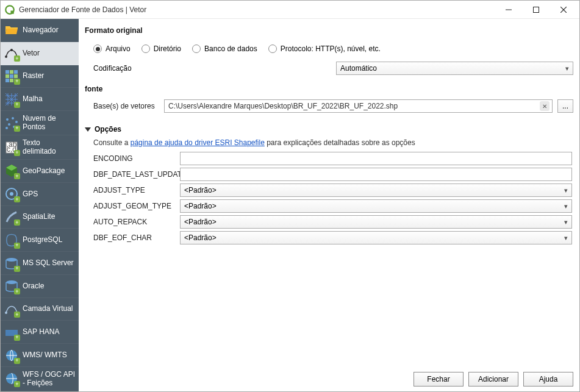 The image size is (580, 392). What do you see at coordinates (329, 68) in the screenshot?
I see `encoding-row: Codificação Automático` at bounding box center [329, 68].